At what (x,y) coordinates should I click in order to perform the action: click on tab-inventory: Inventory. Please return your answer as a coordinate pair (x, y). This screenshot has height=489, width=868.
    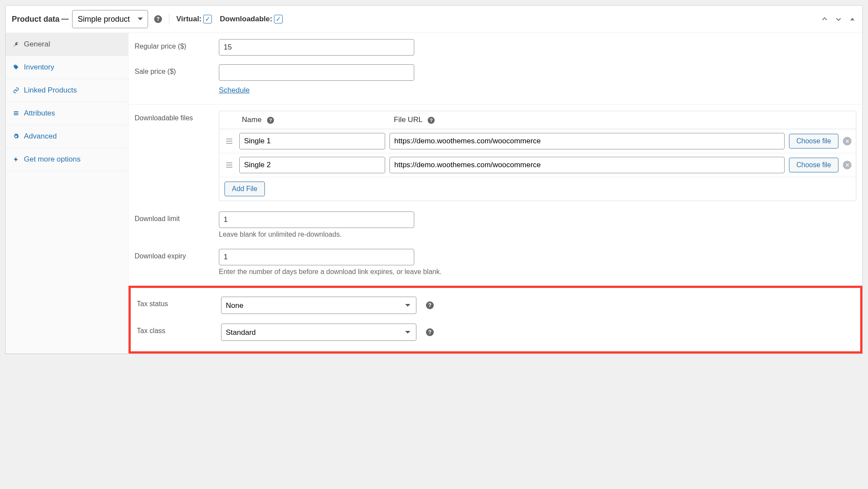
    Looking at the image, I should click on (67, 68).